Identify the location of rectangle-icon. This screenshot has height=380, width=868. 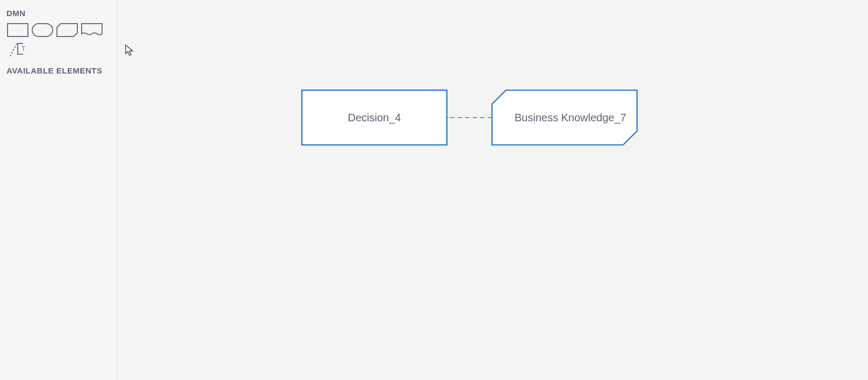
(18, 30).